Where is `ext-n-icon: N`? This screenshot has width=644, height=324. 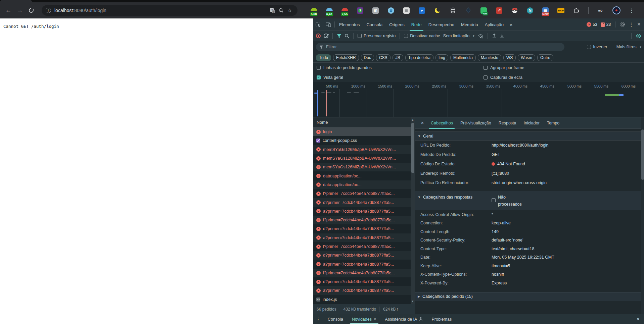
ext-n-icon: N is located at coordinates (530, 11).